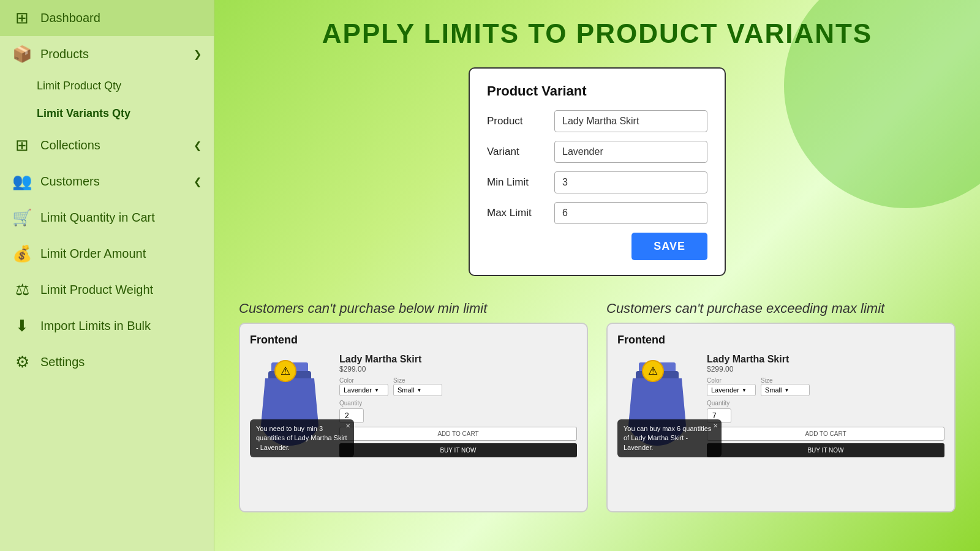 The width and height of the screenshot is (980, 551). What do you see at coordinates (458, 369) in the screenshot?
I see `left-product-price: $299.00` at bounding box center [458, 369].